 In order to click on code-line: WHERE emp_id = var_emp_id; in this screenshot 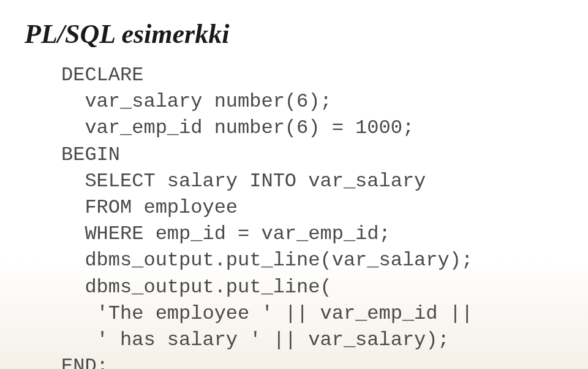, I will do `click(226, 234)`.